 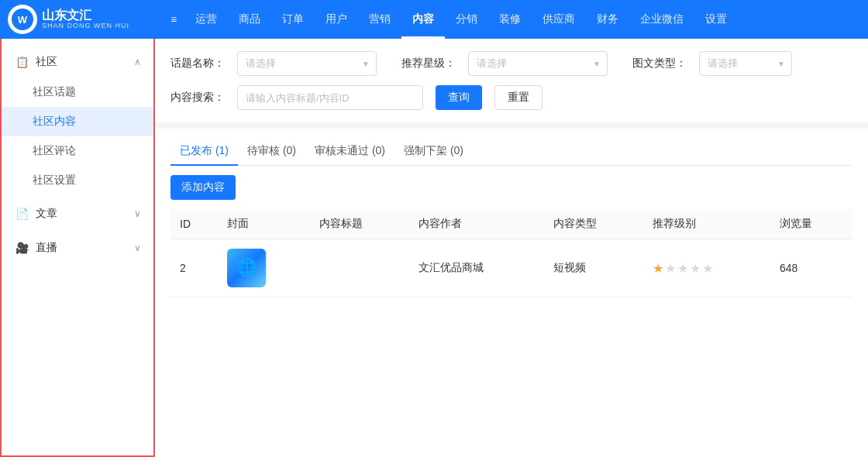 I want to click on star-2: ★, so click(x=670, y=268).